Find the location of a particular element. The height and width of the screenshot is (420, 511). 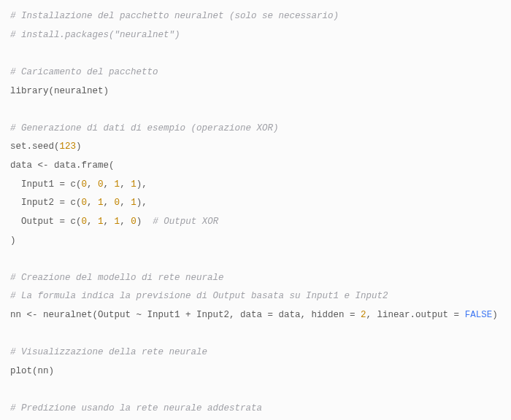

code-token: plot(nn) is located at coordinates (32, 371).